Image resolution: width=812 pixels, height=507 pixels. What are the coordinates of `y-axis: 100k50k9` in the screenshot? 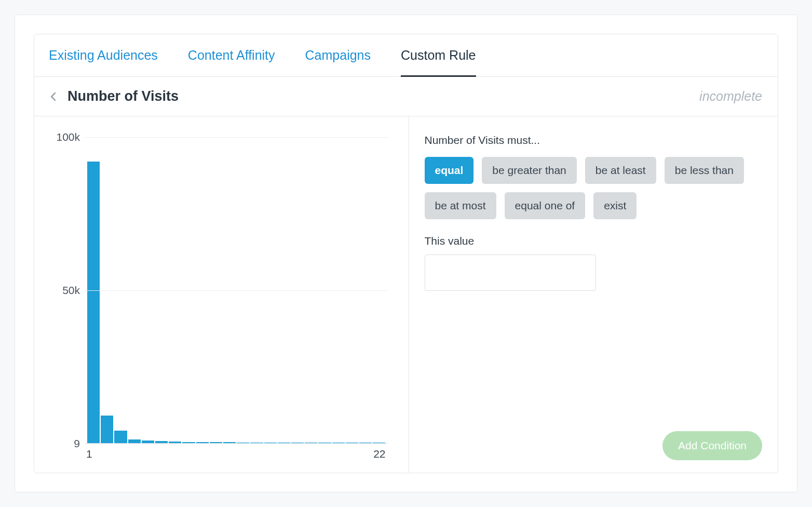 It's located at (67, 290).